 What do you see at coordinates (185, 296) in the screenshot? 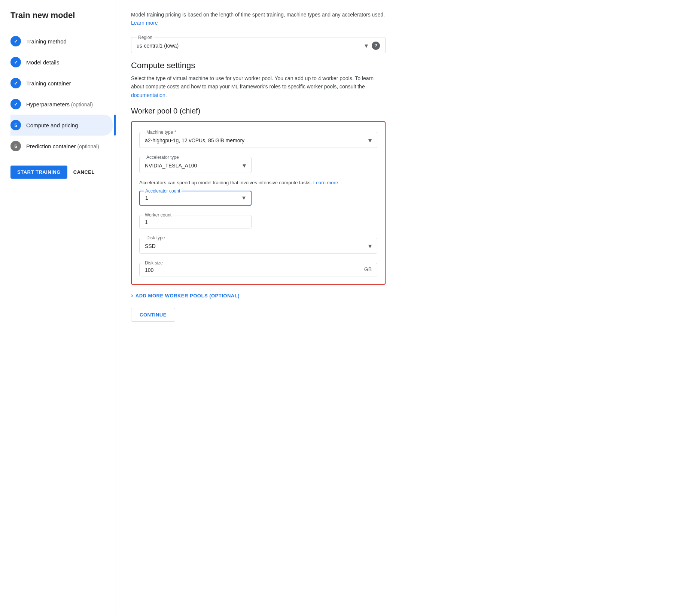
I see `add-more-pools-button: › ADD MORE WORKER POOLS (OPTIONAL)` at bounding box center [185, 296].